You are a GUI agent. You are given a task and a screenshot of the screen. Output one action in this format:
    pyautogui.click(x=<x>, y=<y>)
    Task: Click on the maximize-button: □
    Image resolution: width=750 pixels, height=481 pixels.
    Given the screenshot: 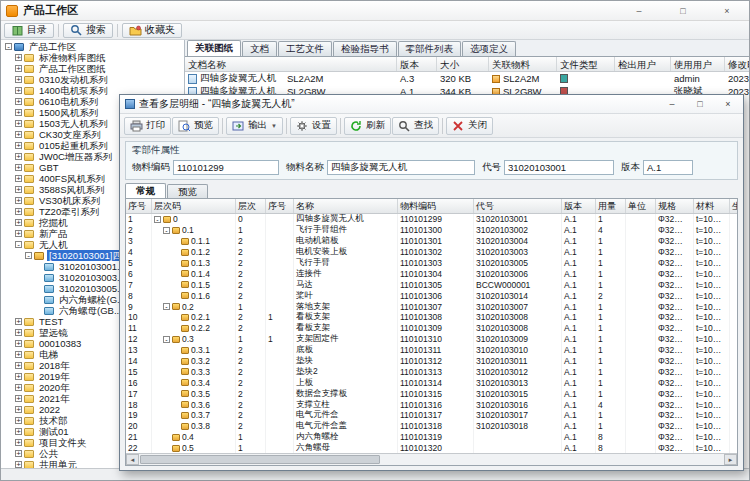 What is the action you would take?
    pyautogui.click(x=683, y=11)
    